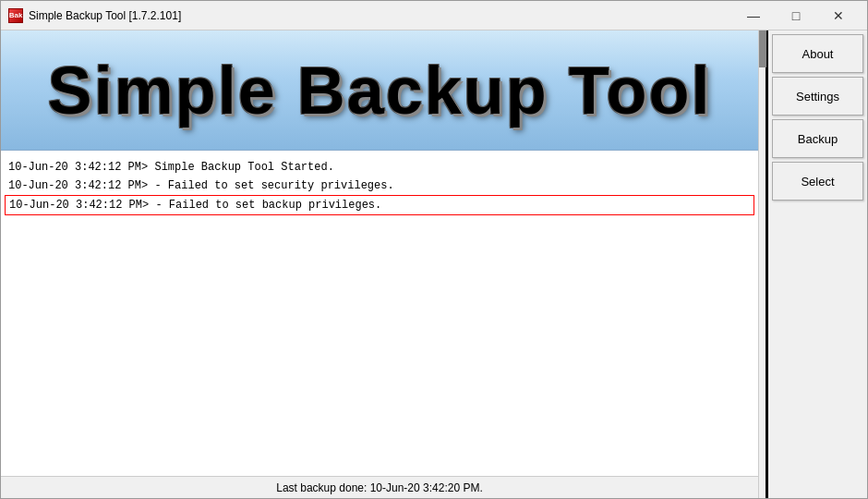 This screenshot has height=499, width=868. Describe the element at coordinates (816, 264) in the screenshot. I see `sidebar: AboutSettingsBackupSelect` at that location.